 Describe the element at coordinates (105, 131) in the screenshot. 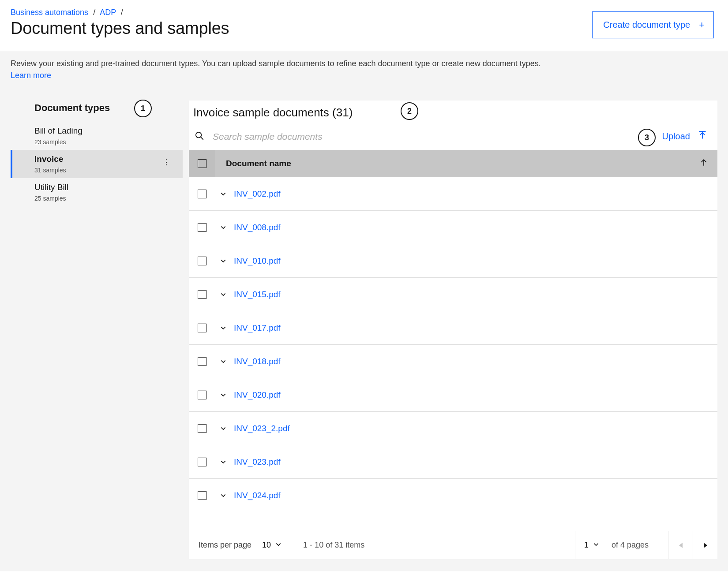

I see `doctype-name: Bill of Lading` at that location.